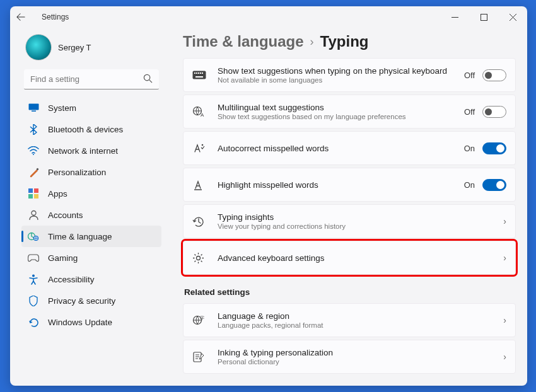 The image size is (536, 392). I want to click on setting-title: Highlight misspelled words, so click(335, 185).